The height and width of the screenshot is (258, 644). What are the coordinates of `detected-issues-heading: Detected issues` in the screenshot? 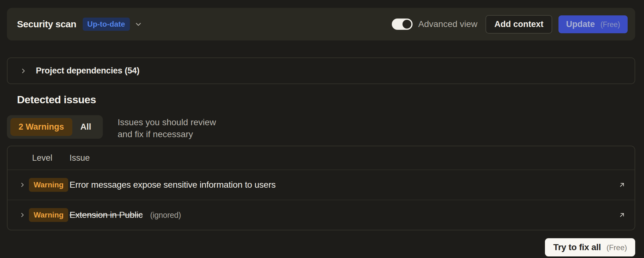 It's located at (326, 100).